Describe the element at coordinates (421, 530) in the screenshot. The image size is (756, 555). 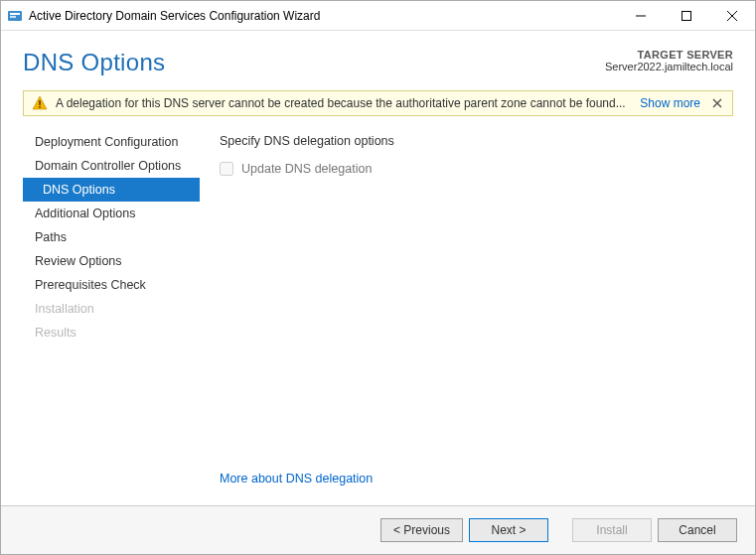
I see `previous-button: < Previous` at that location.